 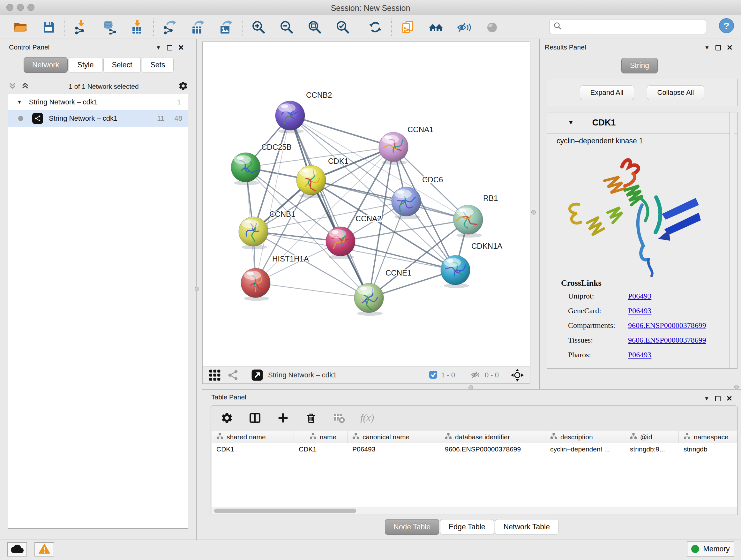 I want to click on tab-style: Style, so click(x=85, y=65).